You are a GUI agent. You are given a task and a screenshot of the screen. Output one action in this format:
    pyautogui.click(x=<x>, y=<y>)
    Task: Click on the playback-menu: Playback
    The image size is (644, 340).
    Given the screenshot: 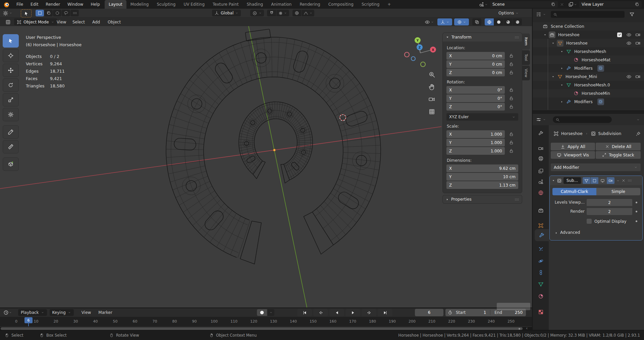 What is the action you would take?
    pyautogui.click(x=33, y=313)
    